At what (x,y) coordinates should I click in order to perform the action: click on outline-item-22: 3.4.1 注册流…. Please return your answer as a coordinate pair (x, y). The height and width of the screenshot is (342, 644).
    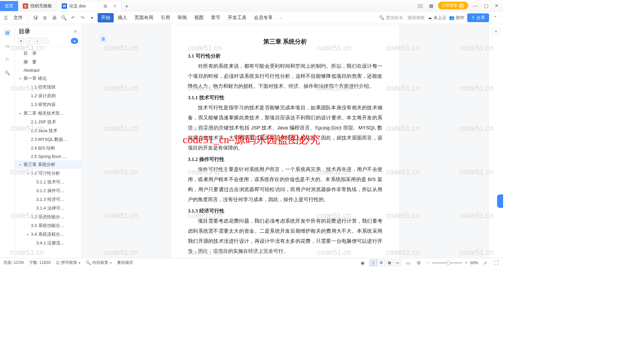
    Looking at the image, I should click on (48, 243).